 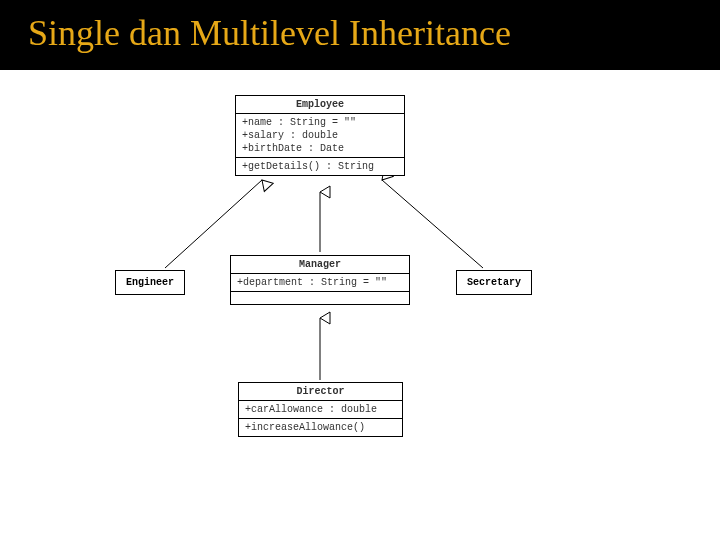 What do you see at coordinates (494, 282) in the screenshot?
I see `class-name: Secretary` at bounding box center [494, 282].